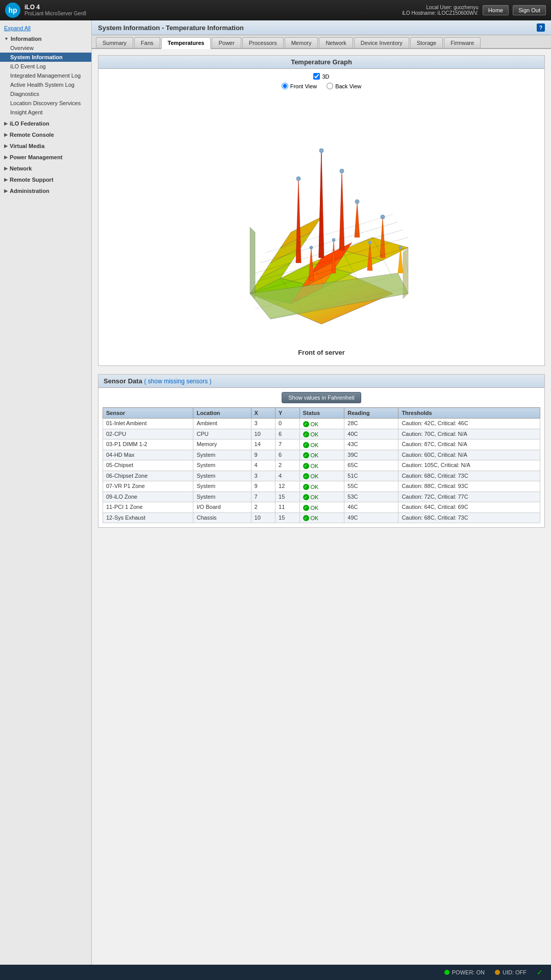  What do you see at coordinates (336, 43) in the screenshot?
I see `tab-network: Network` at bounding box center [336, 43].